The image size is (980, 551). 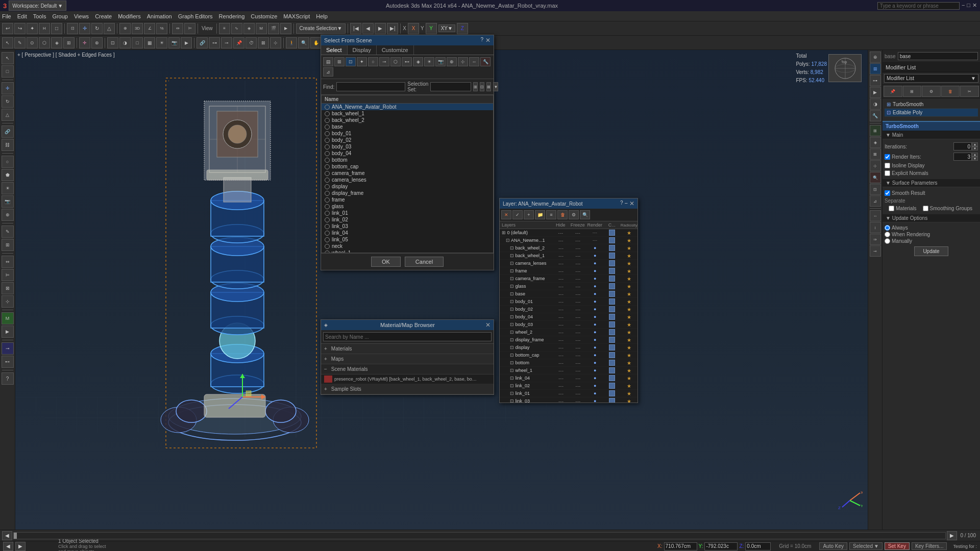 I want to click on layer-row: ⊡ wheel_2 --- --- ● ★, so click(x=569, y=333).